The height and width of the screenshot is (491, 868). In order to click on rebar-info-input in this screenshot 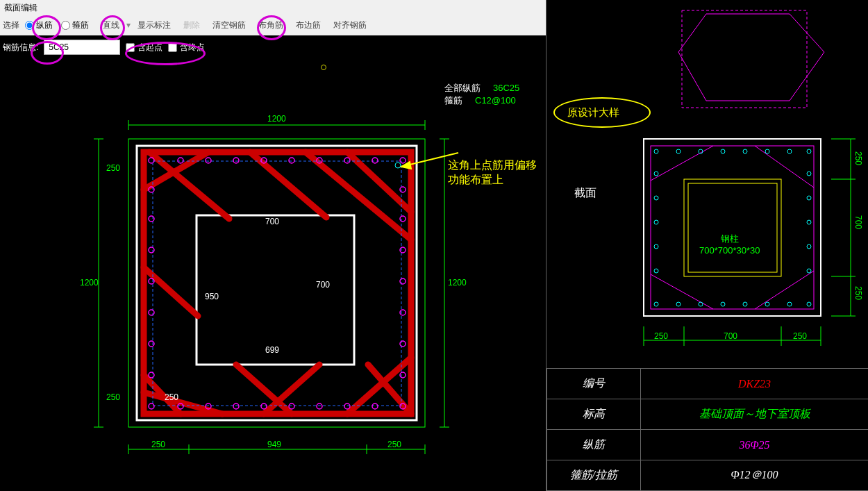, I will do `click(82, 47)`.